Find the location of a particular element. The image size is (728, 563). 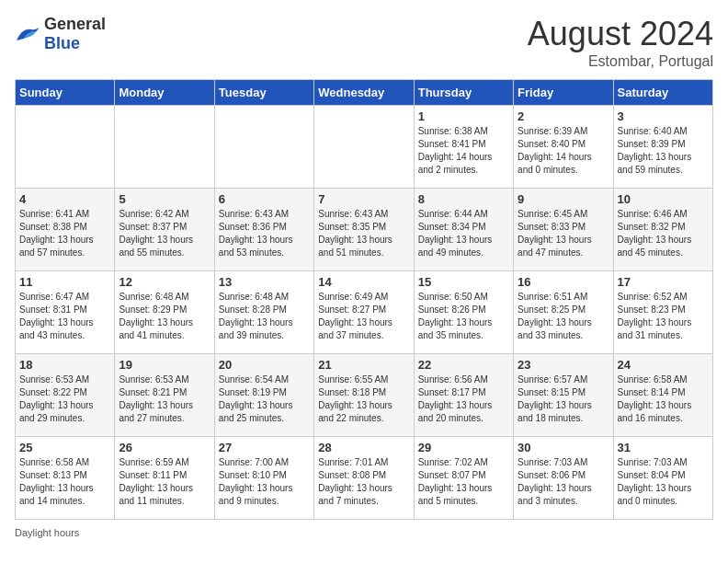

calendar-cell: 16Sunrise: 6:51 AM Sunset: 8:25 PM Dayli… is located at coordinates (563, 313).